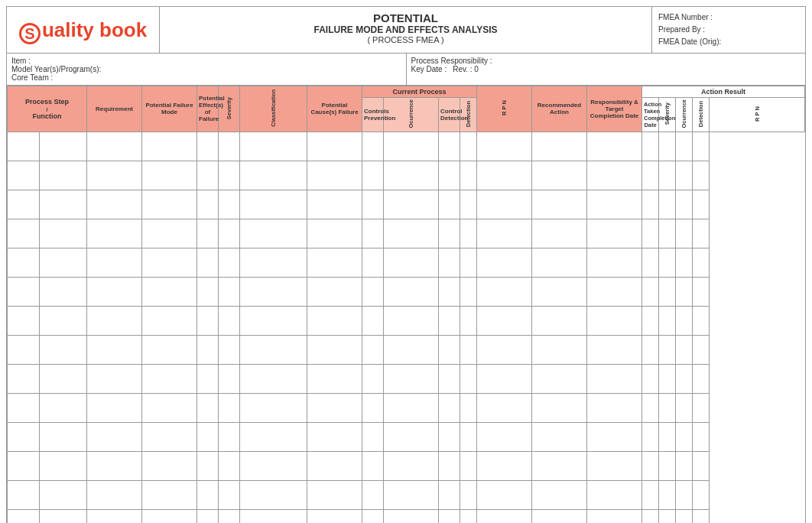 The width and height of the screenshot is (812, 523). Describe the element at coordinates (405, 18) in the screenshot. I see `title-line1: POTENTIAL` at that location.